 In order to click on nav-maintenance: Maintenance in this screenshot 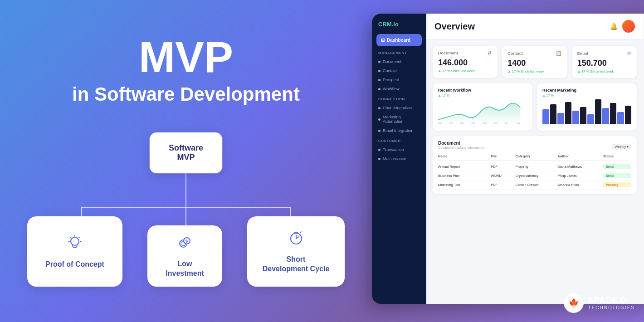, I will do `click(399, 159)`.